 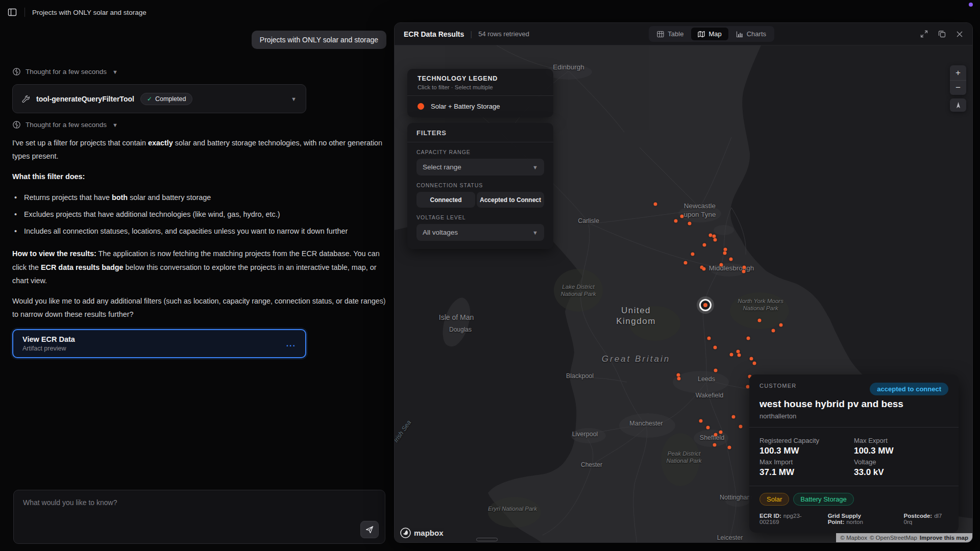 What do you see at coordinates (901, 456) in the screenshot?
I see `stat-max-export: Max Export 100.3 MW Voltage 33.0 kV` at bounding box center [901, 456].